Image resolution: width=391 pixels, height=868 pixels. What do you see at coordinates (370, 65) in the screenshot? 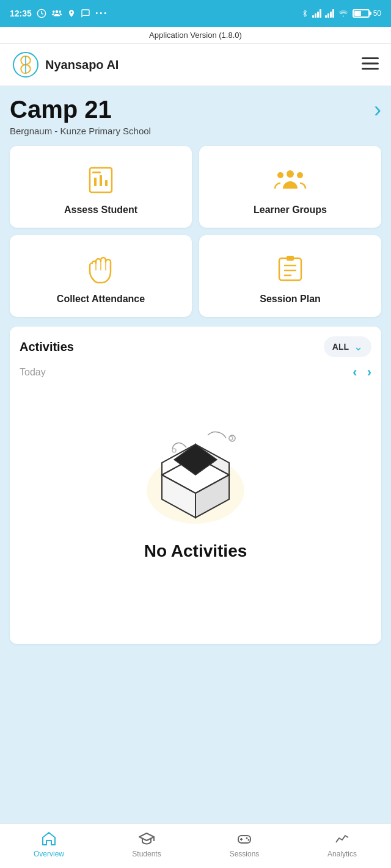
I see `hamburger-menu` at bounding box center [370, 65].